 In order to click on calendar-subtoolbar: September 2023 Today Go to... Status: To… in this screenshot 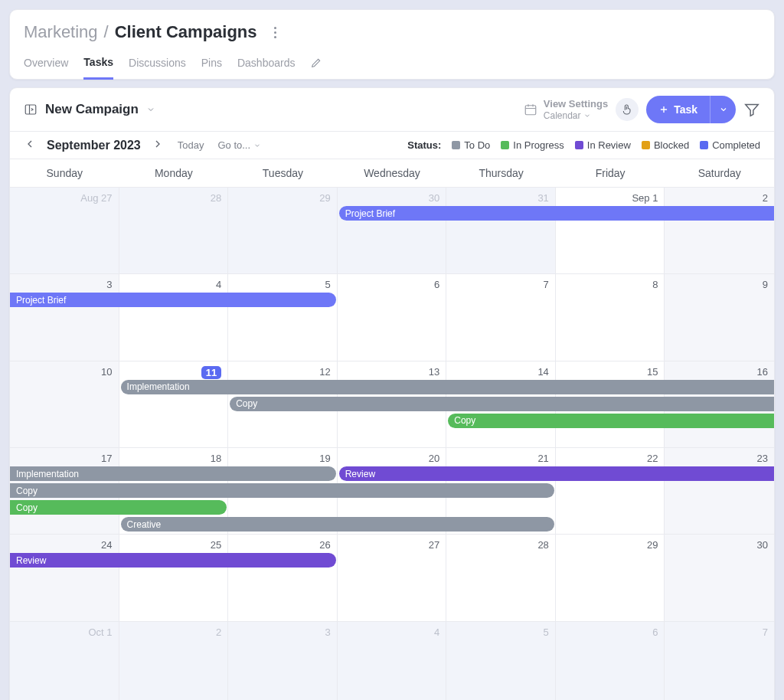, I will do `click(392, 146)`.